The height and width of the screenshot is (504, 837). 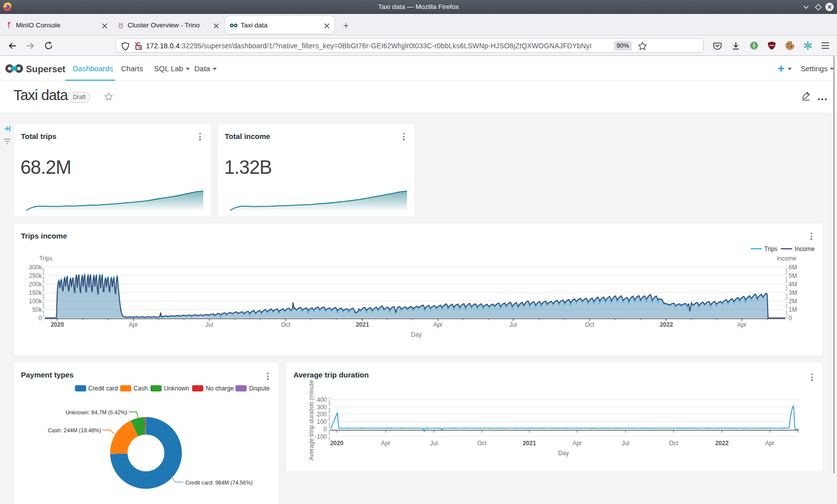 What do you see at coordinates (793, 301) in the screenshot?
I see `svg-text: 2M` at bounding box center [793, 301].